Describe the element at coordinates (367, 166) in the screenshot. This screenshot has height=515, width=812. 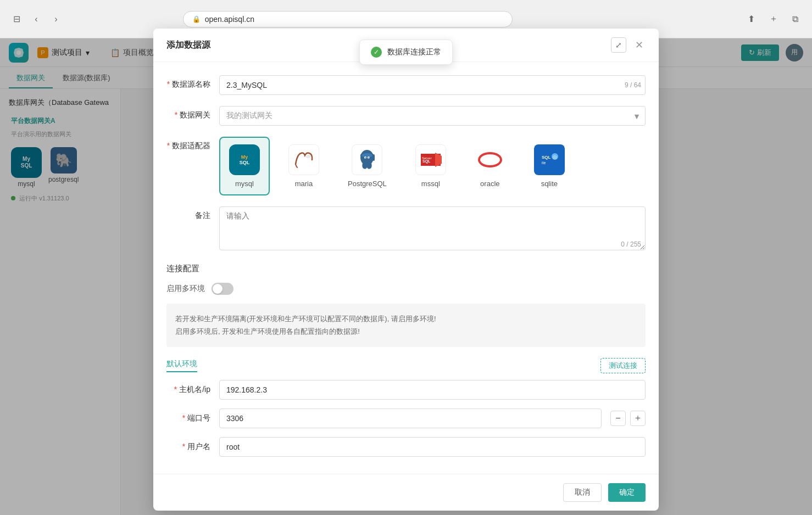
I see `adapter-postgresql: PostgreSQL` at that location.